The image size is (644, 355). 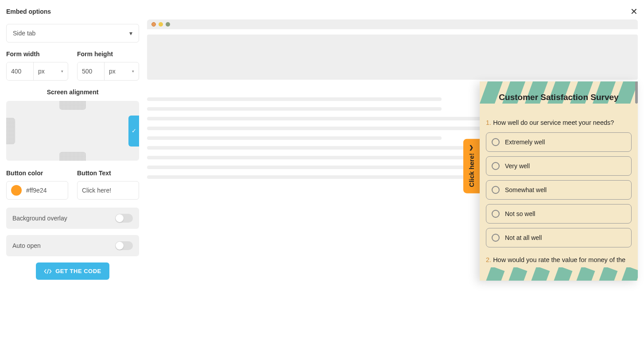 What do you see at coordinates (124, 246) in the screenshot?
I see `auto-open-toggle` at bounding box center [124, 246].